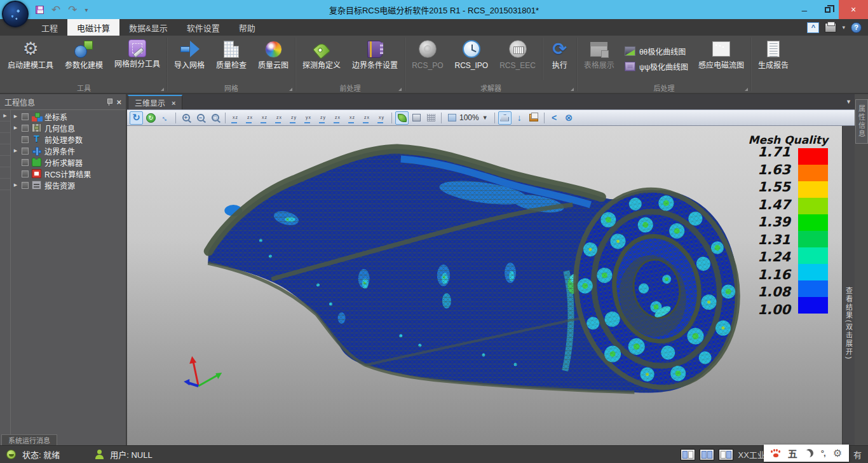 The width and height of the screenshot is (868, 463). Describe the element at coordinates (520, 118) in the screenshot. I see `drop-arrow-button: ↓` at that location.